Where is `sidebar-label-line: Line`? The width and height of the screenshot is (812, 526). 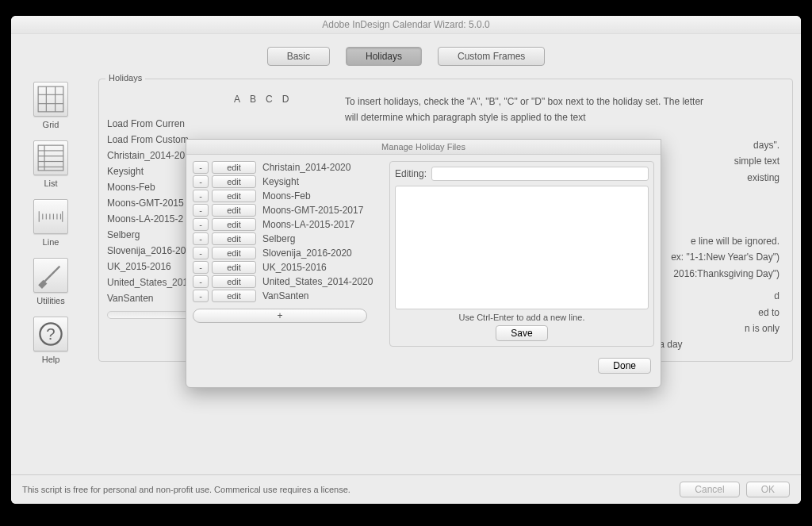 sidebar-label-line: Line is located at coordinates (51, 242).